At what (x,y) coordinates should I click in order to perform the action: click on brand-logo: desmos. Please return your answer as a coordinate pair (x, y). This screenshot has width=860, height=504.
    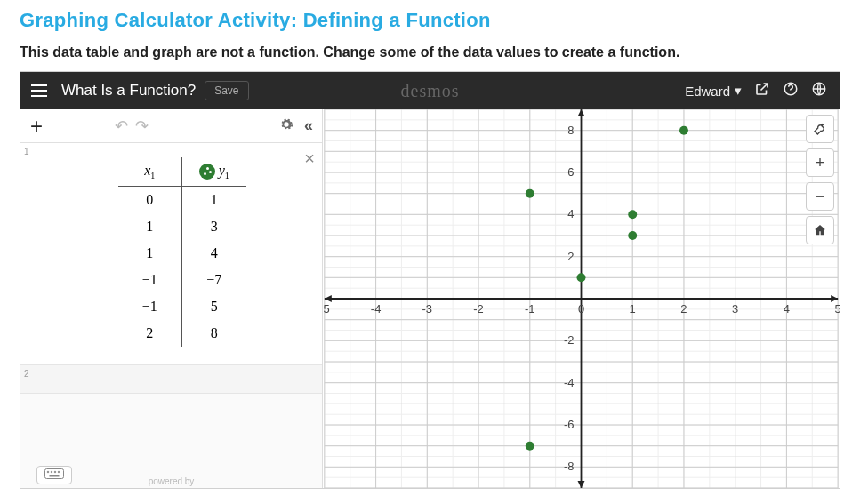
    Looking at the image, I should click on (430, 91).